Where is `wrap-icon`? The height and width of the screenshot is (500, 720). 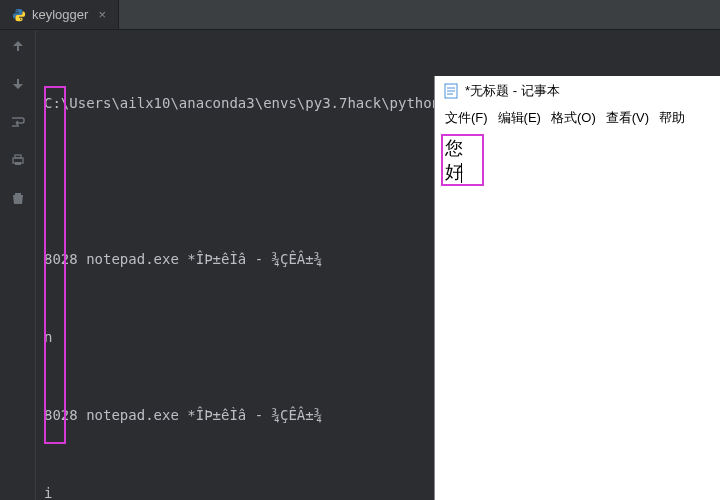 wrap-icon is located at coordinates (18, 122).